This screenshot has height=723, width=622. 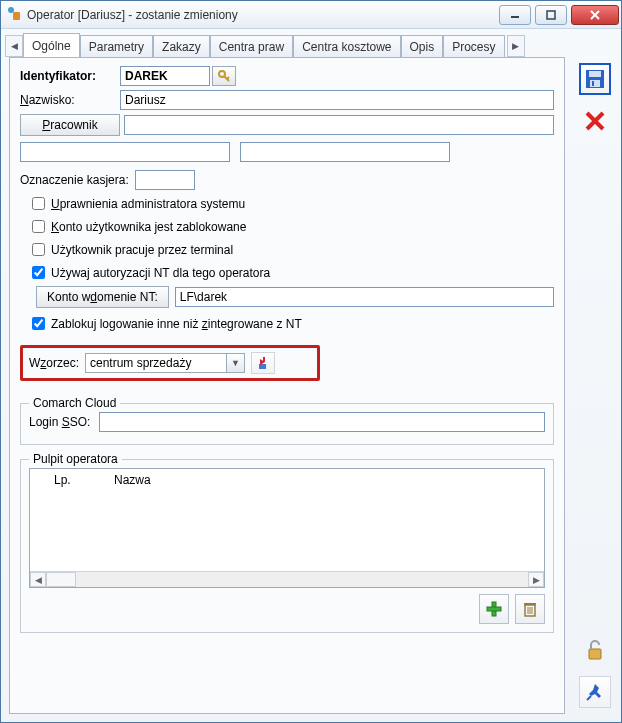 I want to click on pin-button, so click(x=595, y=692).